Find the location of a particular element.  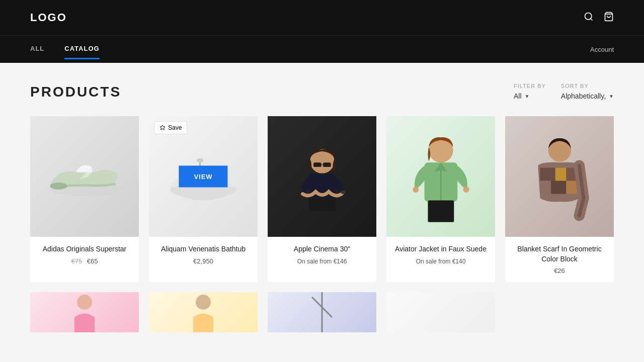

sort-by-group: SORT BY Alphabetically, ▼ is located at coordinates (588, 92).